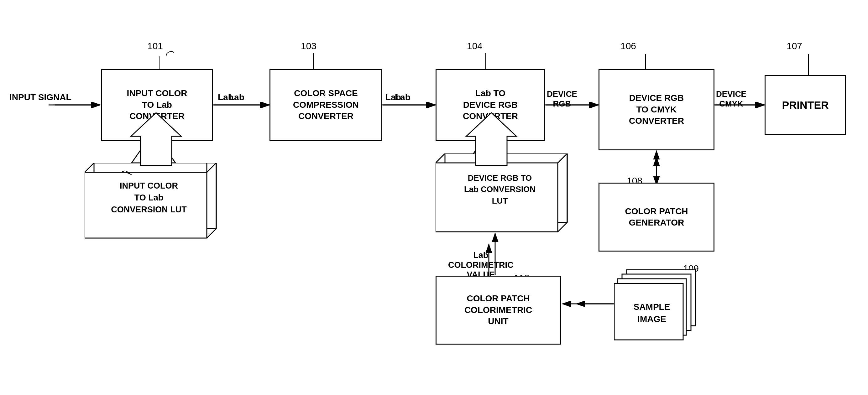 This screenshot has height=395, width=868. Describe the element at coordinates (326, 105) in the screenshot. I see `color-space-compression-block: COLOR SPACECOMPRESSIONCONVERTER` at that location.